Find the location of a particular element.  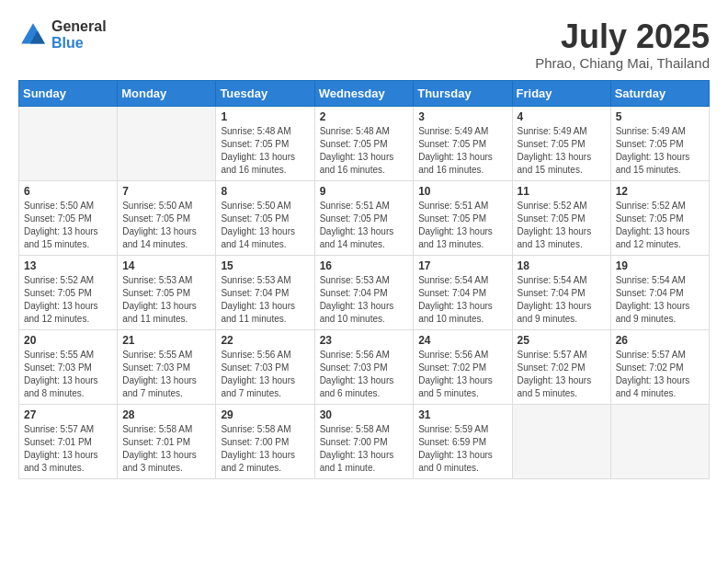

calendar-cell: 24Sunrise: 5:56 AM Sunset: 7:02 PM Dayli… is located at coordinates (463, 366).